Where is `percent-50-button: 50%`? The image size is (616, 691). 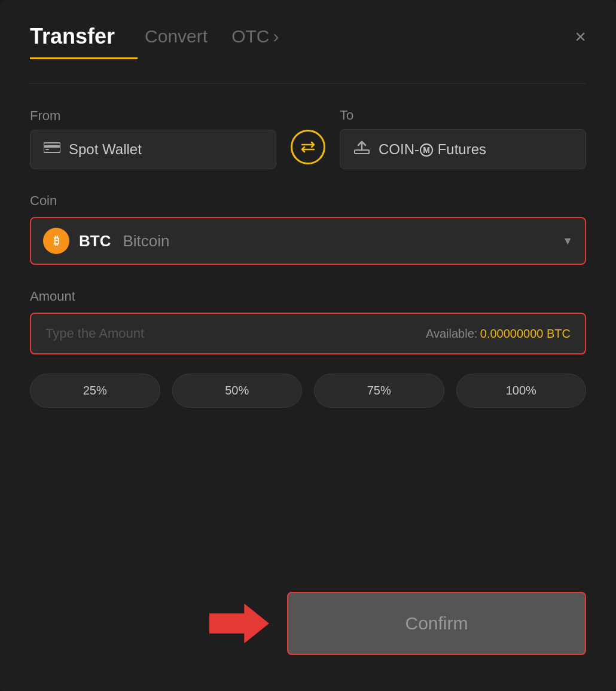
percent-50-button: 50% is located at coordinates (237, 391).